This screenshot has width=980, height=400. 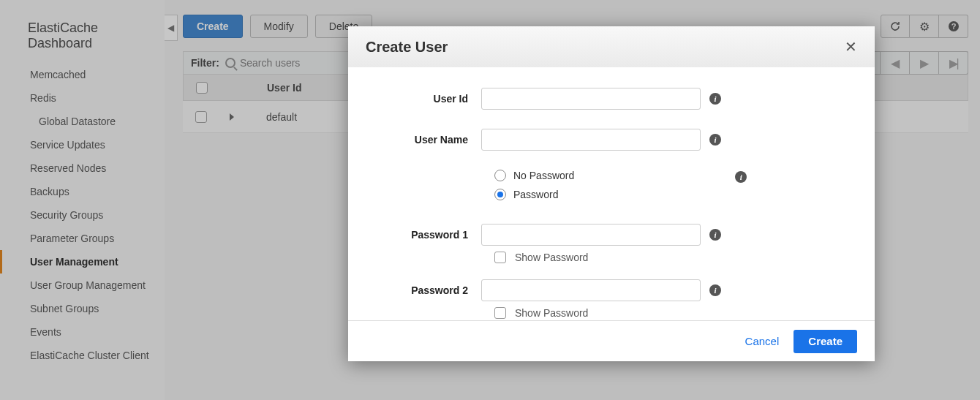 What do you see at coordinates (534, 189) in the screenshot?
I see `password-mode-radio-group: No Password Password` at bounding box center [534, 189].